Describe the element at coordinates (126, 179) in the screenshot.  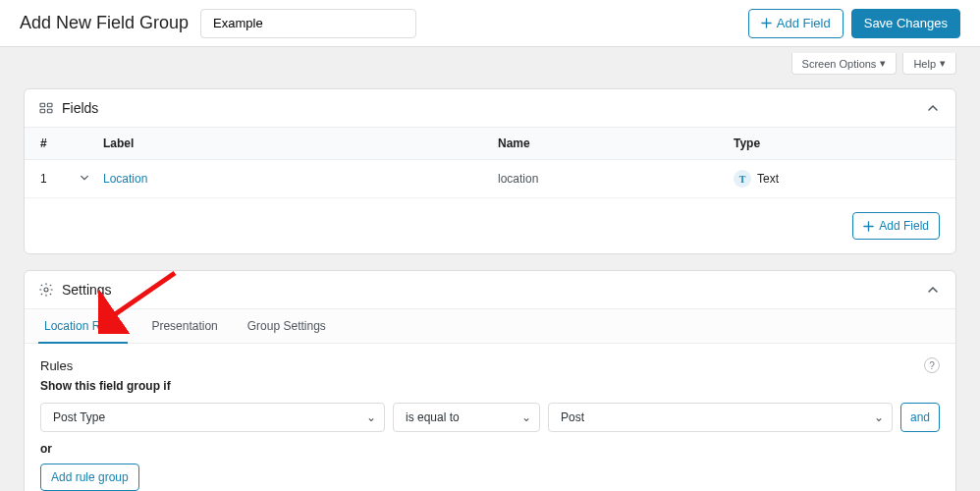
I see `field-label-link: Location` at that location.